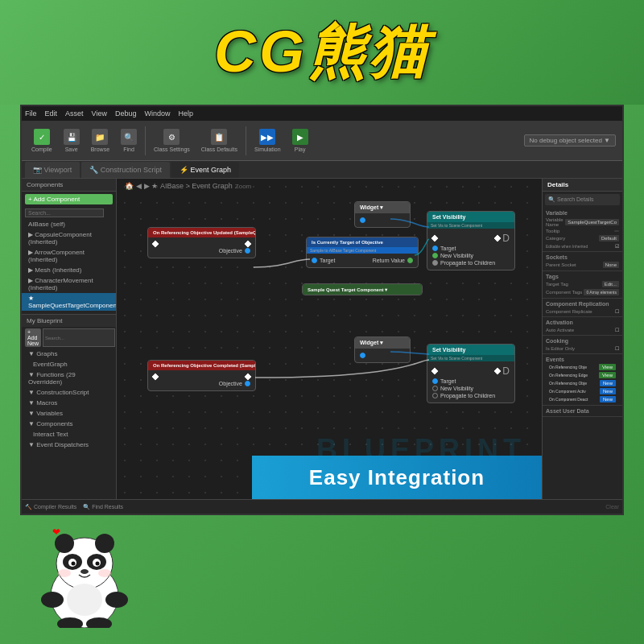 The height and width of the screenshot is (644, 644). Describe the element at coordinates (322, 506) in the screenshot. I see `bottom-panel: 🔨 Compiler Results 🔍 Find Results Clear` at that location.